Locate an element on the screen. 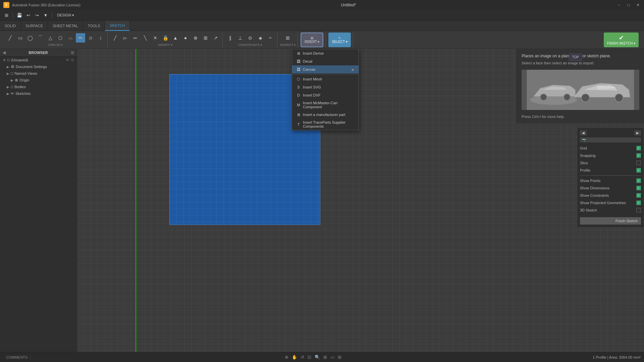 The height and width of the screenshot is (362, 644). pan-icon: ✋ is located at coordinates (294, 357).